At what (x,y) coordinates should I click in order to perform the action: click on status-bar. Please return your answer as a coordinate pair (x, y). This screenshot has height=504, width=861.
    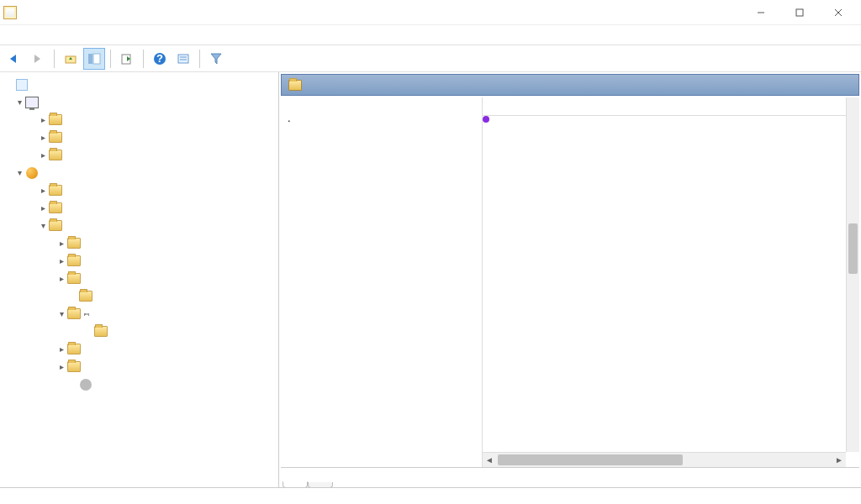
    Looking at the image, I should click on (430, 496).